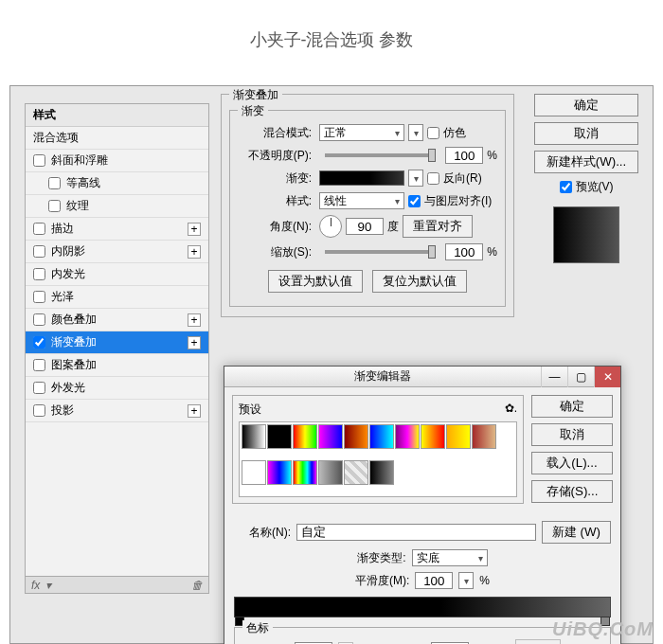 The width and height of the screenshot is (663, 644). Describe the element at coordinates (275, 178) in the screenshot. I see `gradient-label: 渐变:` at that location.